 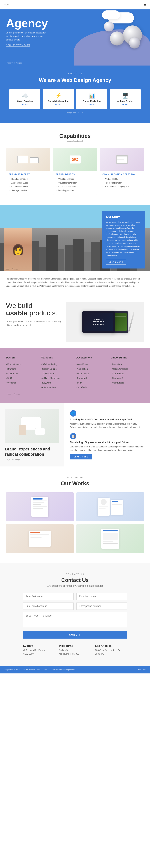 What do you see at coordinates (75, 670) in the screenshot?
I see `footer: sample text. Click to select the text bo…` at bounding box center [75, 670].